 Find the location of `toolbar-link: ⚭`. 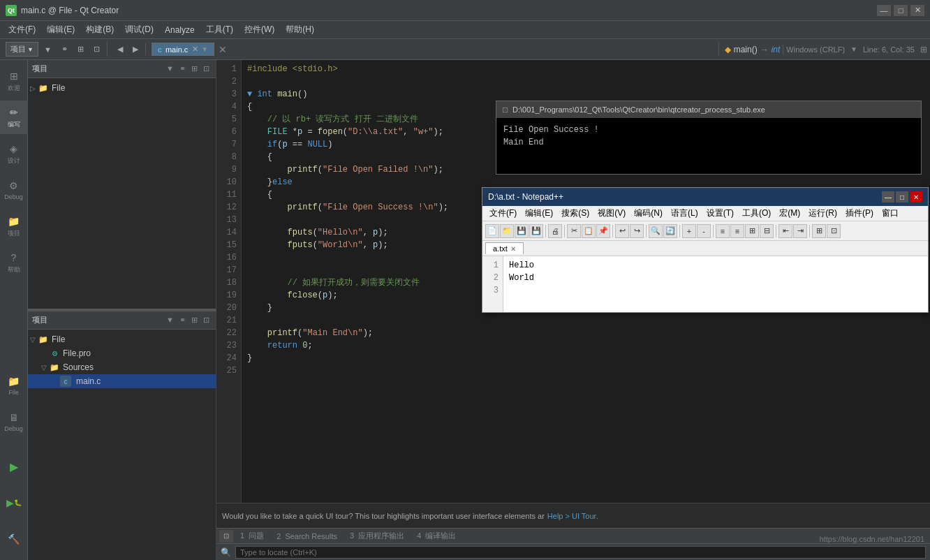

toolbar-link: ⚭ is located at coordinates (64, 49).